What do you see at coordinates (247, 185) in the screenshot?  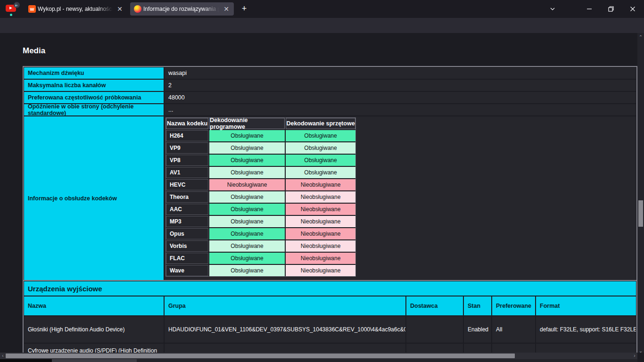 I see `codec-software-status: Nieobsługiwane` at bounding box center [247, 185].